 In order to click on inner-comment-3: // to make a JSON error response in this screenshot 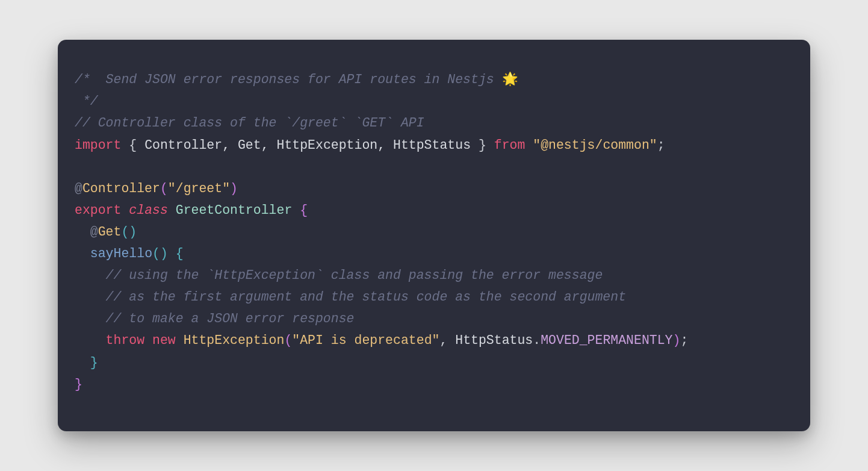, I will do `click(214, 319)`.